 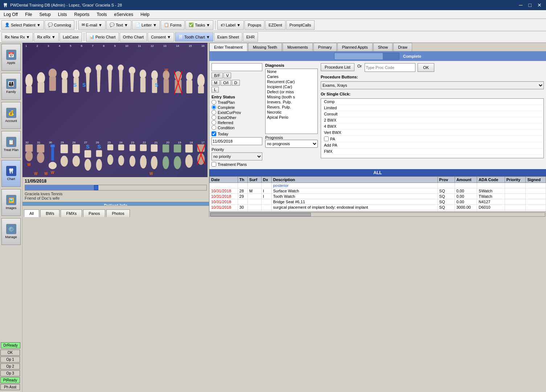 What do you see at coordinates (64, 155) in the screenshot?
I see `tooth-29-svg` at bounding box center [64, 155].